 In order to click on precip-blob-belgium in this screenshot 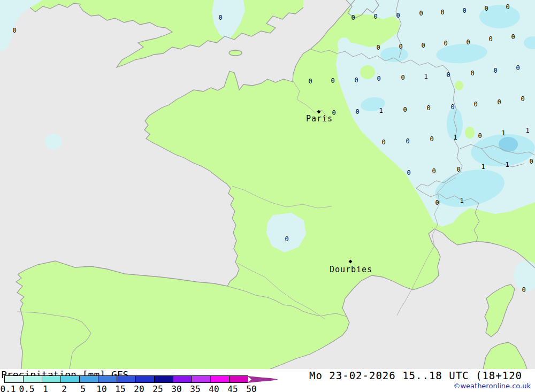, I will do `click(344, 44)`.